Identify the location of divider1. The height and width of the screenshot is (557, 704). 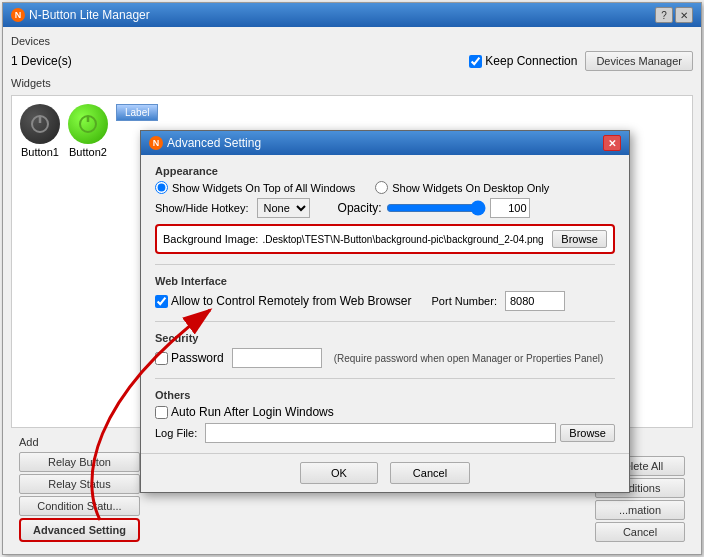
(385, 264).